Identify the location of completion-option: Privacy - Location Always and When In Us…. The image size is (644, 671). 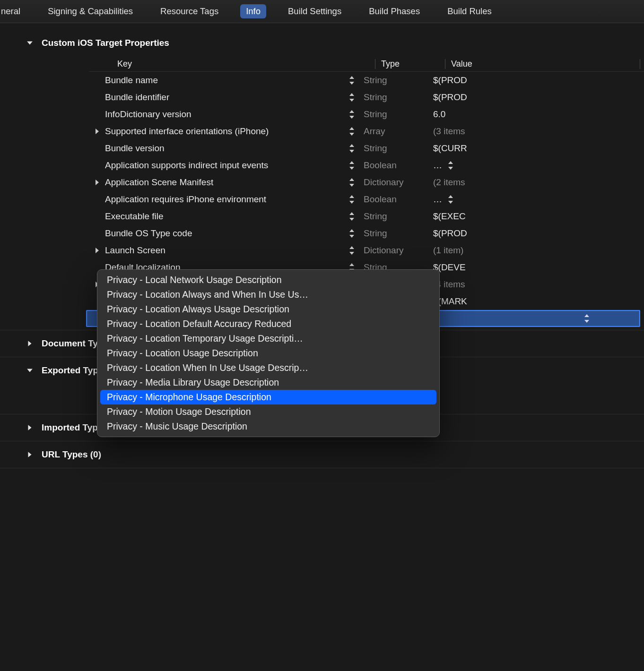
(269, 295).